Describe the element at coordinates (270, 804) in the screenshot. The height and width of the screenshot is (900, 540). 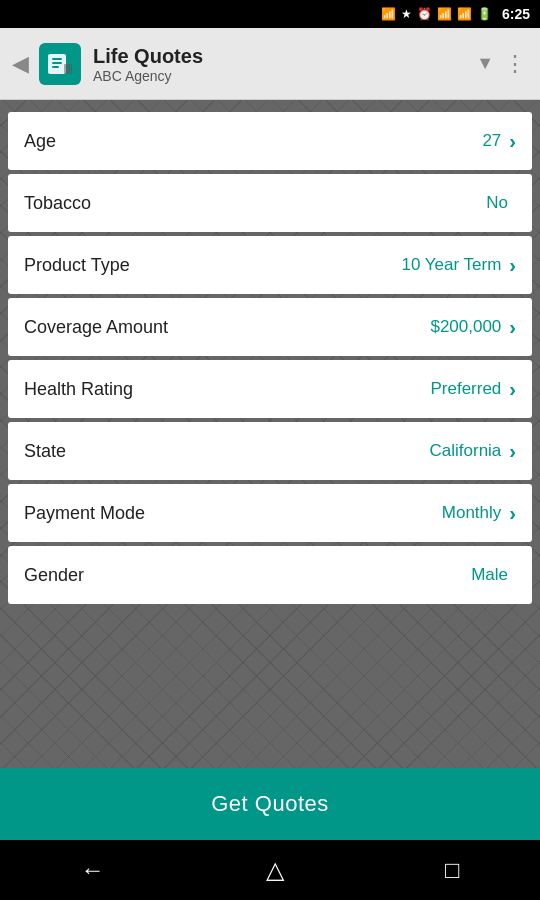
I see `get-quotes-label: Get Quotes` at that location.